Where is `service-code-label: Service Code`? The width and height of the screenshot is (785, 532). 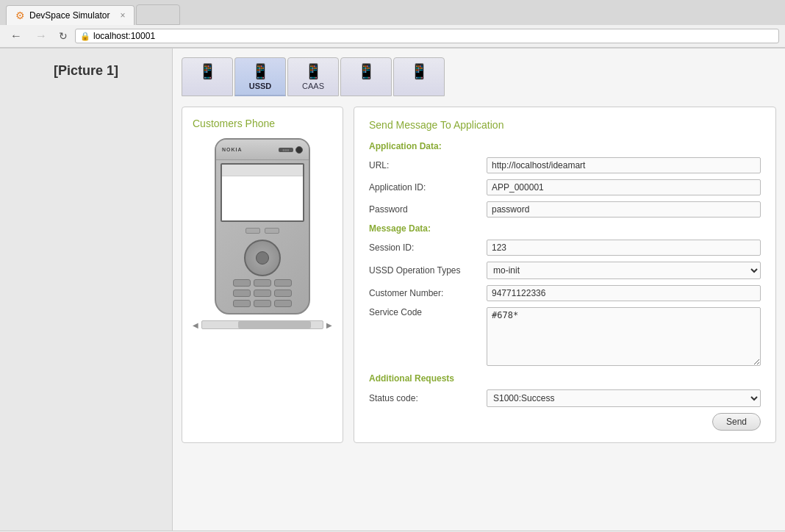
service-code-label: Service Code is located at coordinates (428, 312).